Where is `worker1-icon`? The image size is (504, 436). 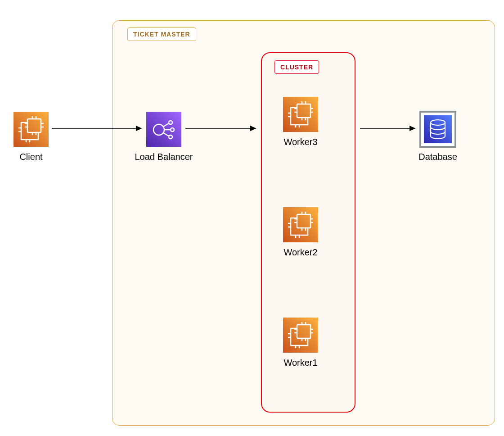 worker1-icon is located at coordinates (301, 335).